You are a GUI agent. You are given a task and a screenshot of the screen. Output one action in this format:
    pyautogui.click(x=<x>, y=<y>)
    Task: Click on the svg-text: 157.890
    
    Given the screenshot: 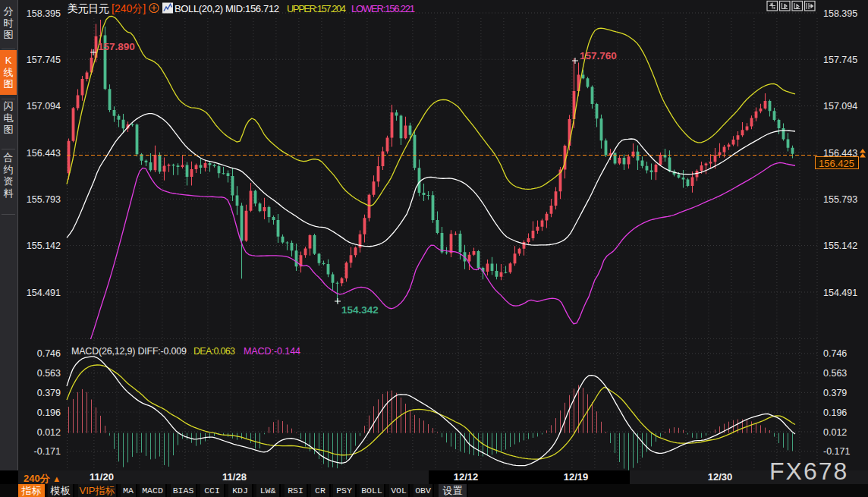 What is the action you would take?
    pyautogui.click(x=117, y=47)
    